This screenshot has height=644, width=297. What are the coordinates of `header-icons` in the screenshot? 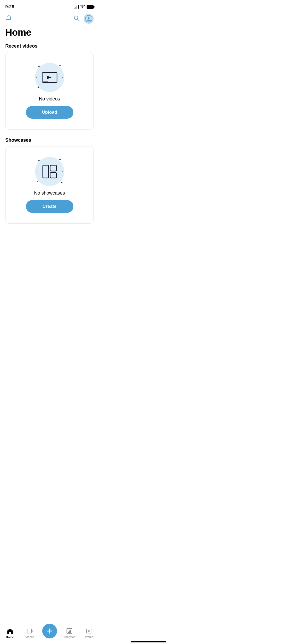 It's located at (83, 19).